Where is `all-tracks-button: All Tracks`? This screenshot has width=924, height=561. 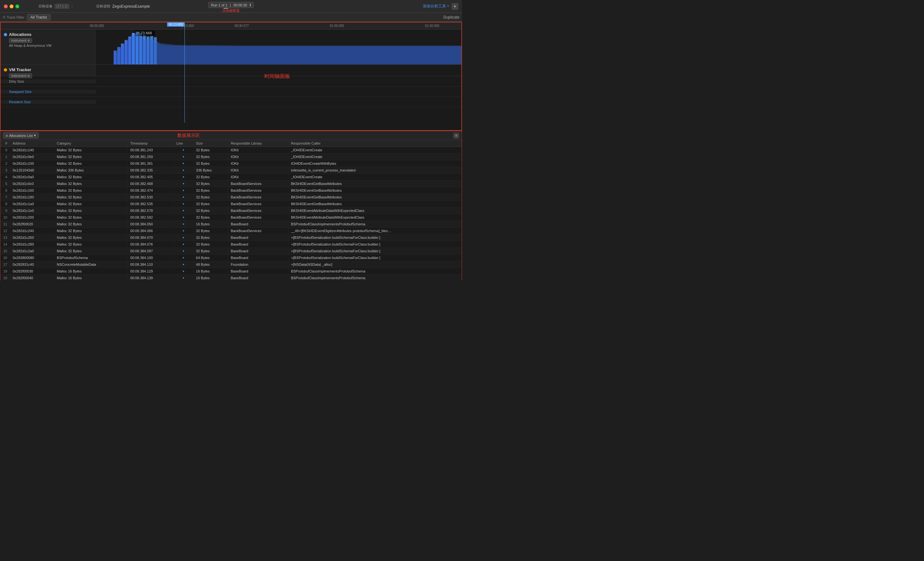
all-tracks-button: All Tracks is located at coordinates (39, 17).